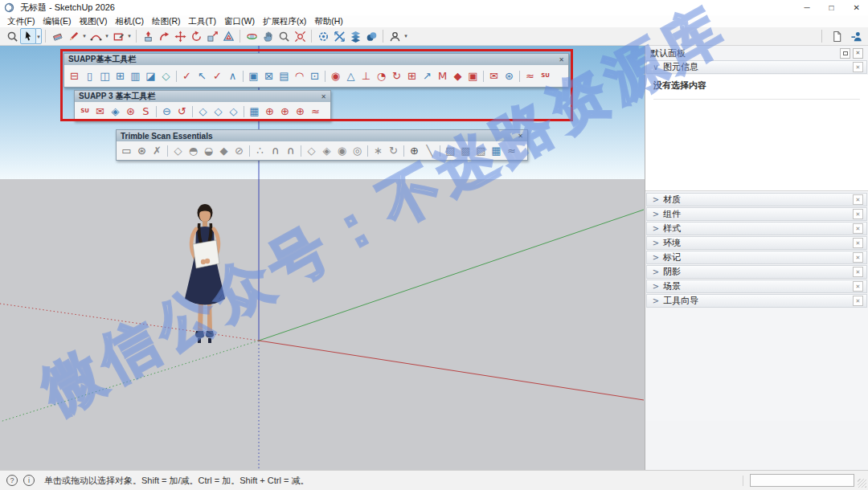 The height and width of the screenshot is (490, 868). What do you see at coordinates (180, 36) in the screenshot?
I see `move-icon` at bounding box center [180, 36].